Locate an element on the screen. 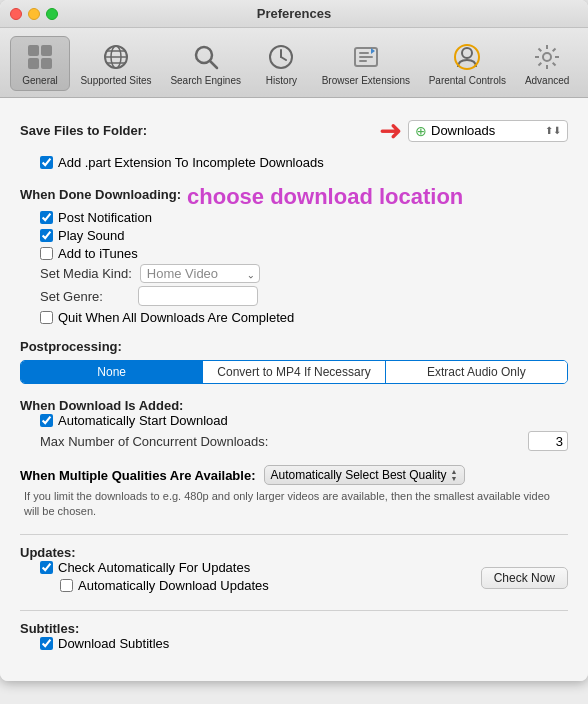 The width and height of the screenshot is (588, 704). set-genre-label: Set Genre: is located at coordinates (85, 296).